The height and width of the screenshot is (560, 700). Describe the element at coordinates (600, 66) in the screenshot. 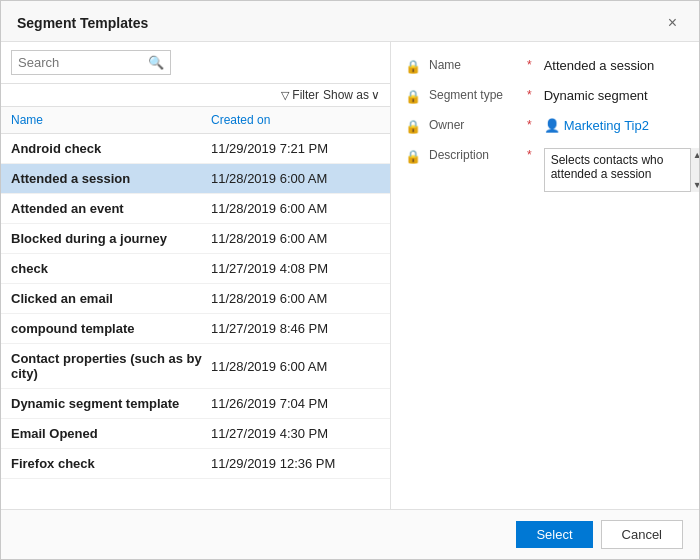

I see `detail-name-value: Attended a session` at that location.